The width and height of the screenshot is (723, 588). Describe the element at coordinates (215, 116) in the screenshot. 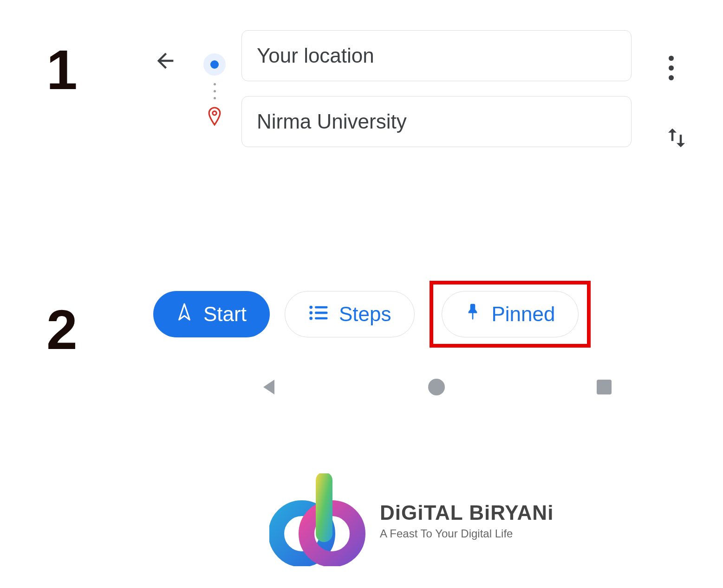

I see `destination-pin-icon` at that location.